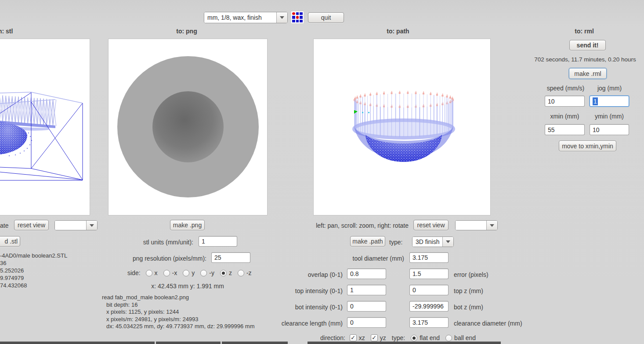 The height and width of the screenshot is (344, 644). What do you see at coordinates (326, 18) in the screenshot?
I see `quit-button: quit` at bounding box center [326, 18].